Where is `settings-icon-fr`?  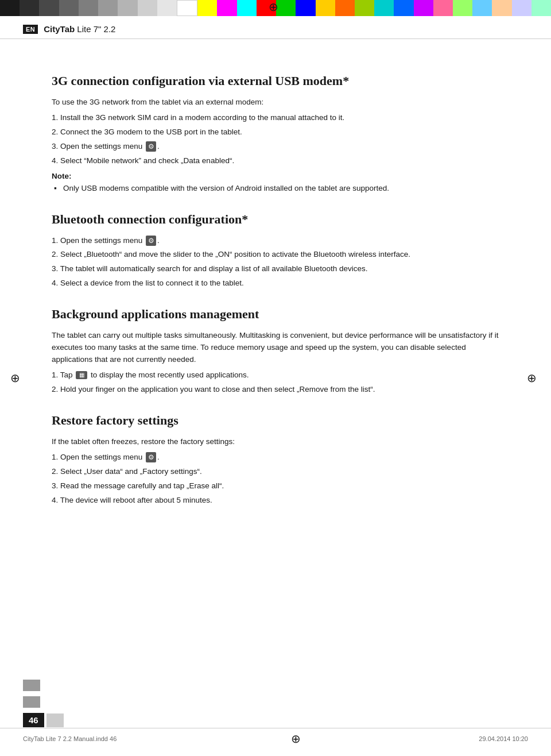 settings-icon-fr is located at coordinates (151, 457).